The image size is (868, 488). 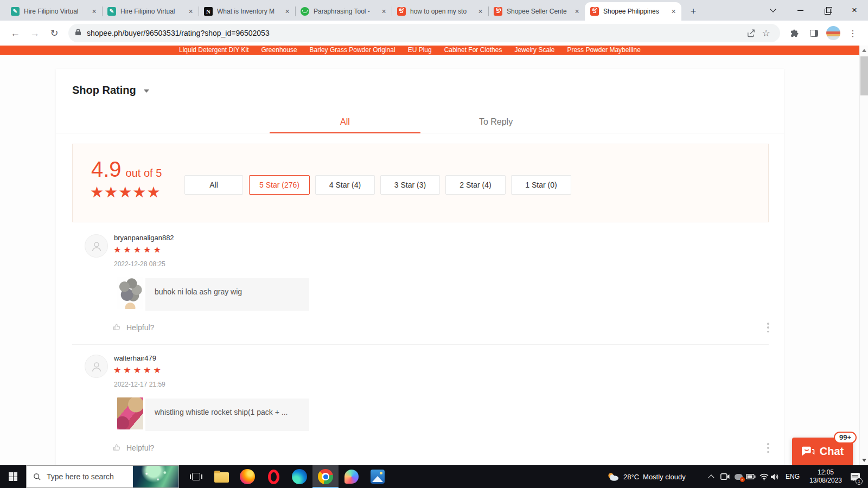 What do you see at coordinates (135, 358) in the screenshot?
I see `review-username: walterhair479` at bounding box center [135, 358].